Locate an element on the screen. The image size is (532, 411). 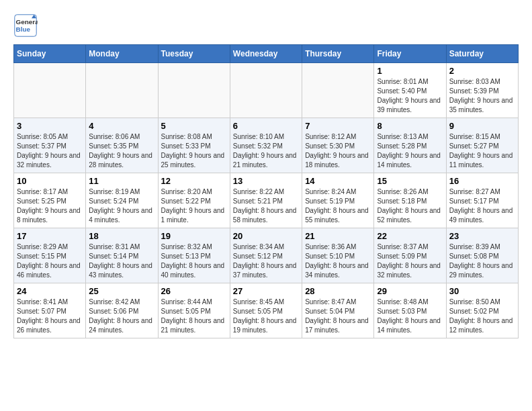
calendar-cell: 28Sunrise: 8:47 AMSunset: 5:04 PMDayligh… is located at coordinates (339, 311).